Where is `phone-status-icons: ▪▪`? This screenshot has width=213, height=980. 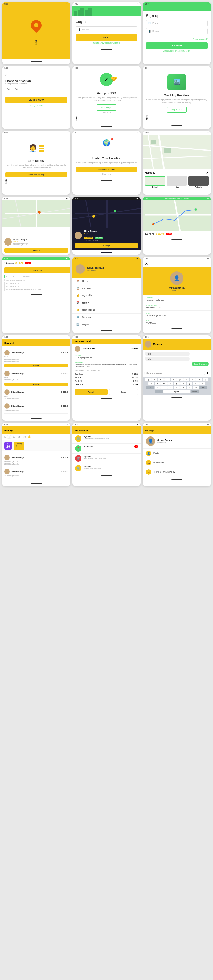
phone-status-icons: ▪▪ is located at coordinates (68, 68).